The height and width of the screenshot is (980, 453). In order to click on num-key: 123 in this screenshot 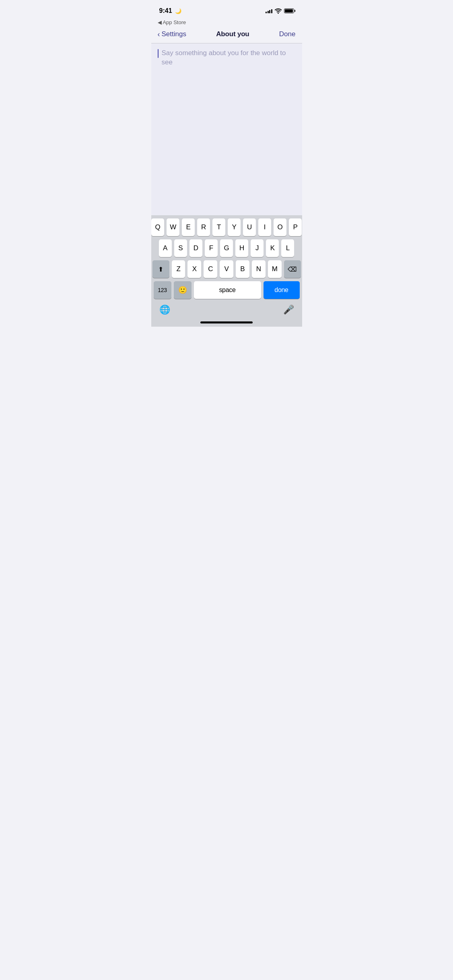, I will do `click(163, 290)`.